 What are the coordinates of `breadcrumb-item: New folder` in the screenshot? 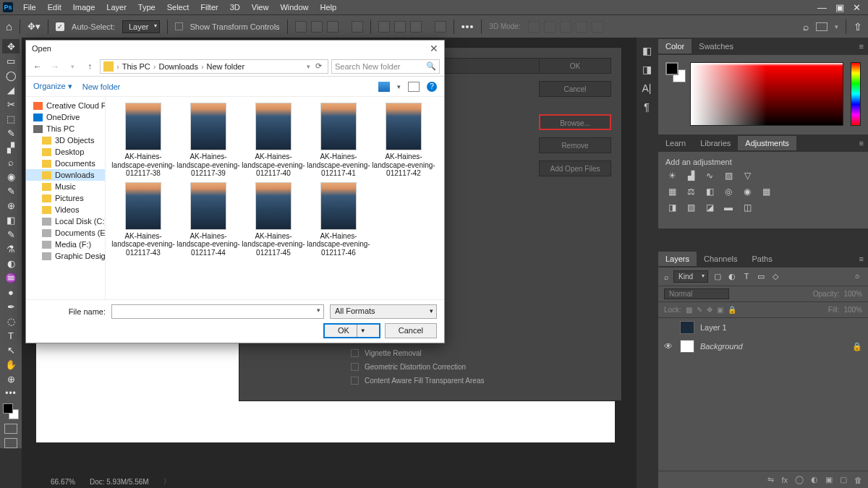 It's located at (226, 67).